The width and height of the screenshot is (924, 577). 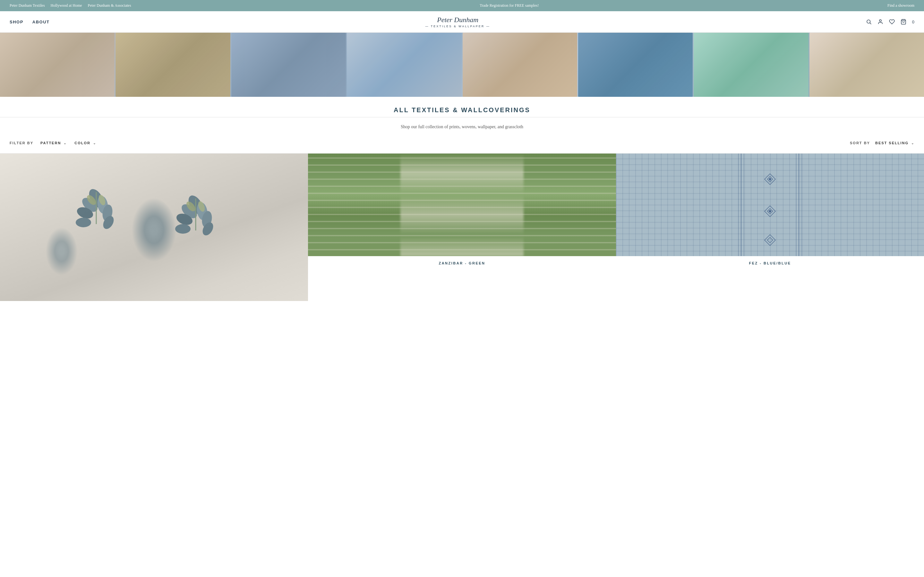 What do you see at coordinates (869, 22) in the screenshot?
I see `search-icon` at bounding box center [869, 22].